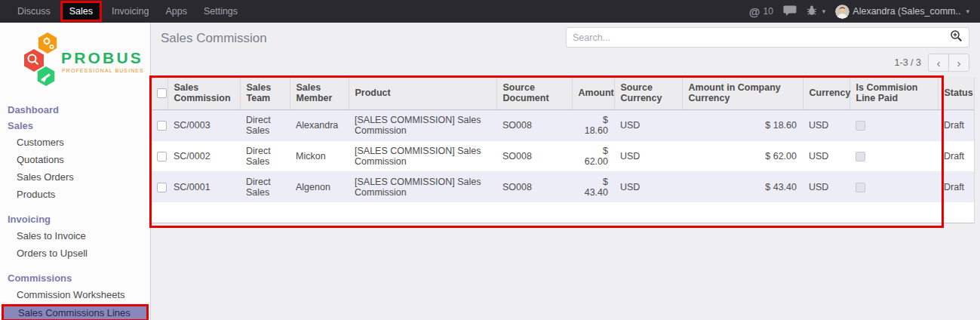 This screenshot has height=320, width=980. I want to click on company-logo: PROBUSE PROFESSIONAL BUSINESS, so click(75, 58).